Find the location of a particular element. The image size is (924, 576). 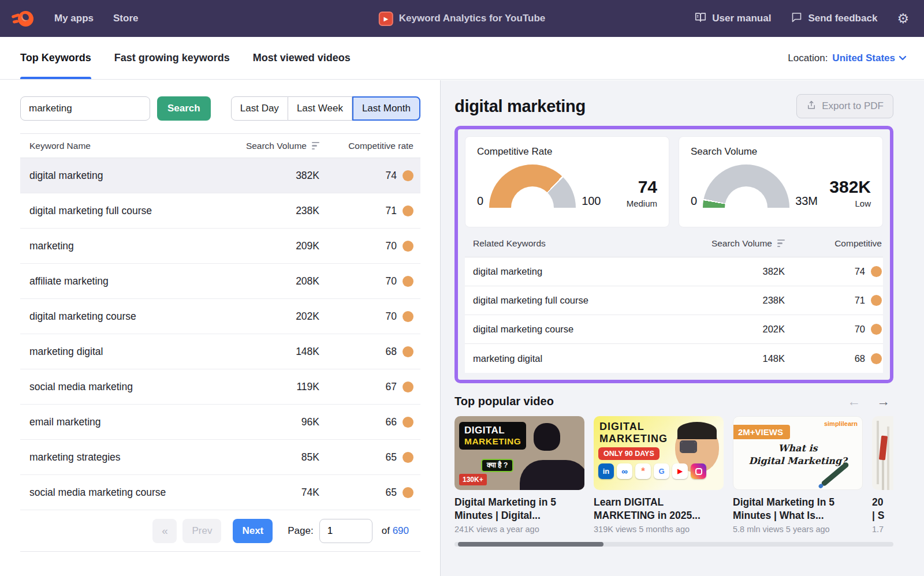

related-row: marketing digital 148K 68 is located at coordinates (674, 358).